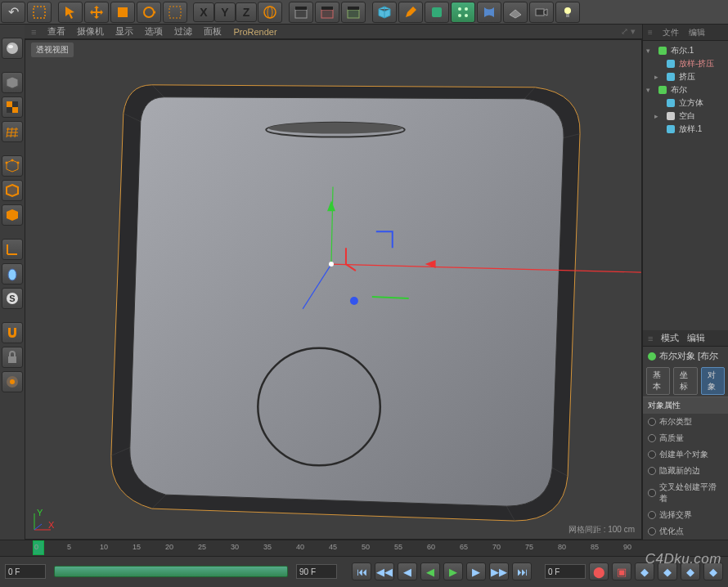 This screenshot has height=587, width=728. What do you see at coordinates (685, 381) in the screenshot?
I see `attr-tab: 坐标` at bounding box center [685, 381].